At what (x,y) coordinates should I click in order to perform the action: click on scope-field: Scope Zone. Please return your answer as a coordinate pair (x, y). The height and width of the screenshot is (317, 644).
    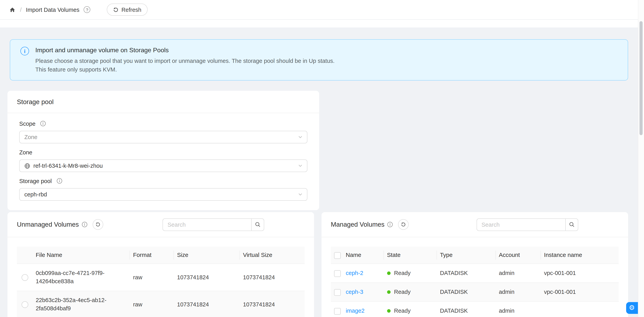
    Looking at the image, I should click on (164, 131).